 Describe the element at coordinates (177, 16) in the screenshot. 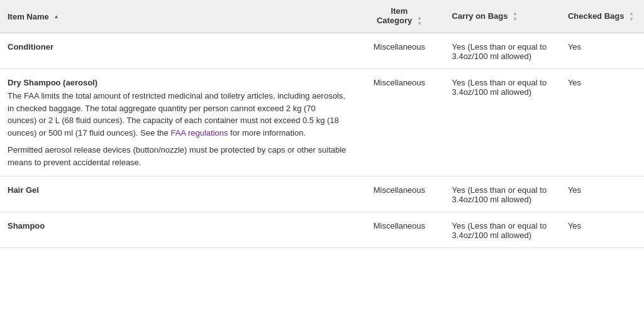

I see `col-header-item-name: Item Name ▲` at that location.